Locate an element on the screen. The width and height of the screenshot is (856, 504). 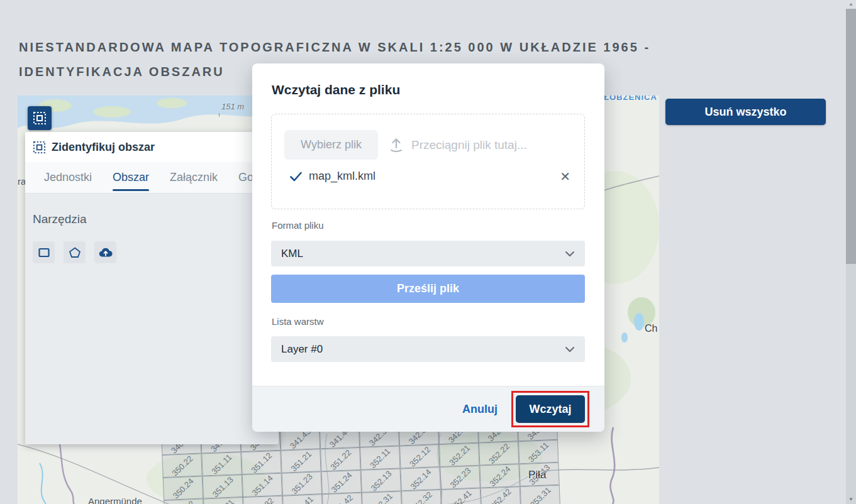
cancel-button: Anuluj is located at coordinates (480, 410).